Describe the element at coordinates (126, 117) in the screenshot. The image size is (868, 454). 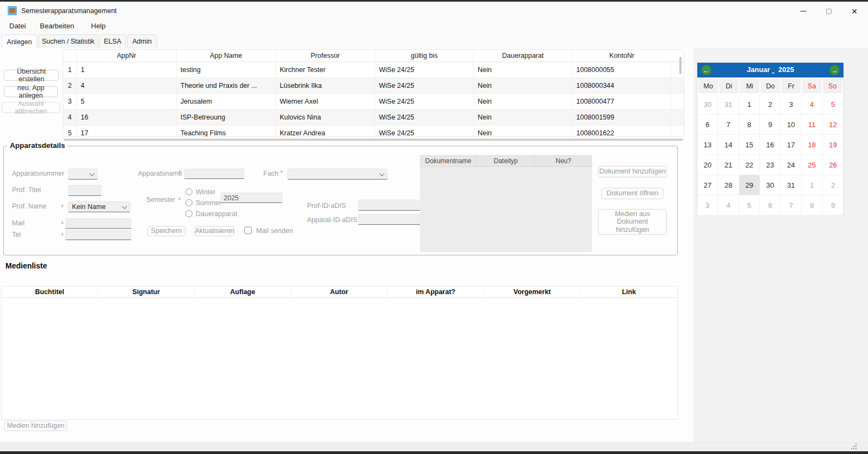
I see `table-cell: 16` at that location.